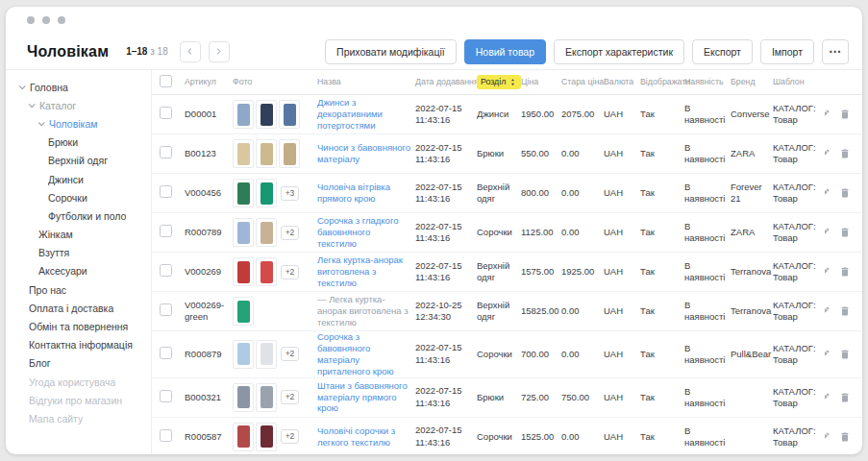  I want to click on prev-page-button, so click(190, 52).